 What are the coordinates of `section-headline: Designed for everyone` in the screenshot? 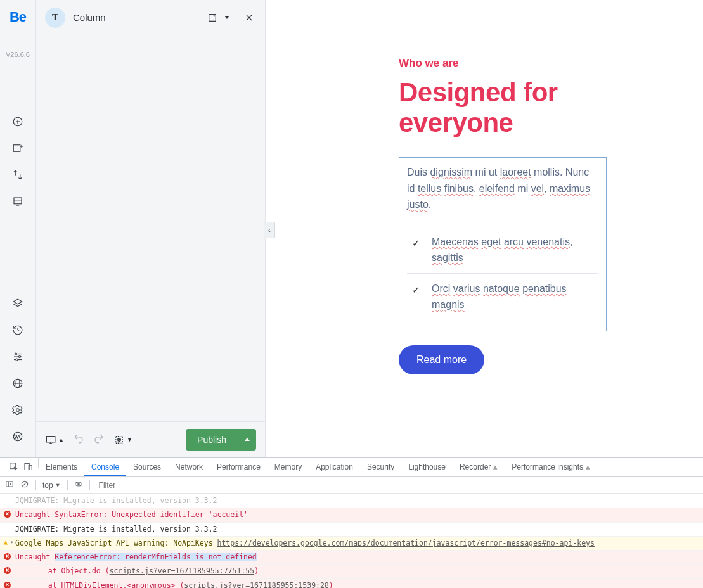 It's located at (538, 108).